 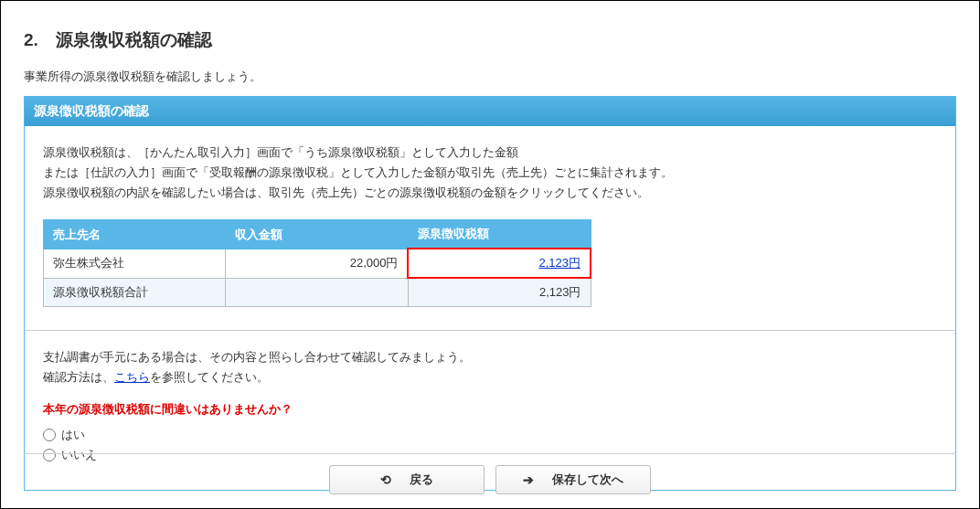 What do you see at coordinates (135, 263) in the screenshot?
I see `cell-name: 弥生株式会社` at bounding box center [135, 263].